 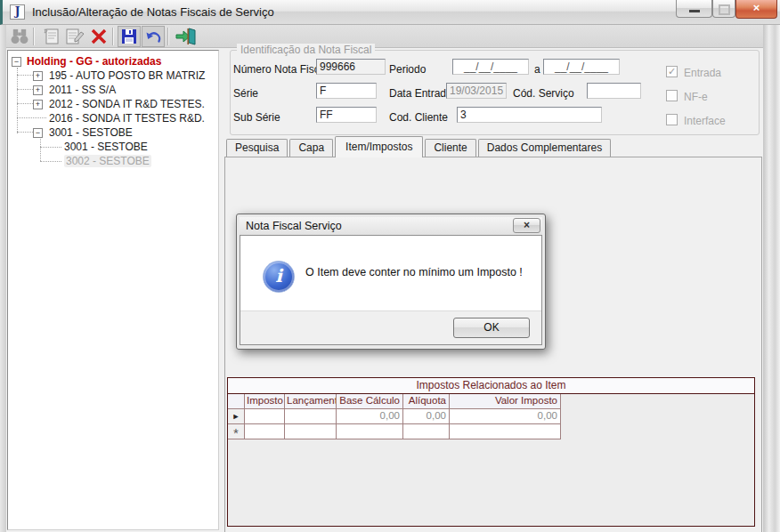 I want to click on dialog-body: i O Item deve conter no mínimo um Impost…, so click(x=391, y=273).